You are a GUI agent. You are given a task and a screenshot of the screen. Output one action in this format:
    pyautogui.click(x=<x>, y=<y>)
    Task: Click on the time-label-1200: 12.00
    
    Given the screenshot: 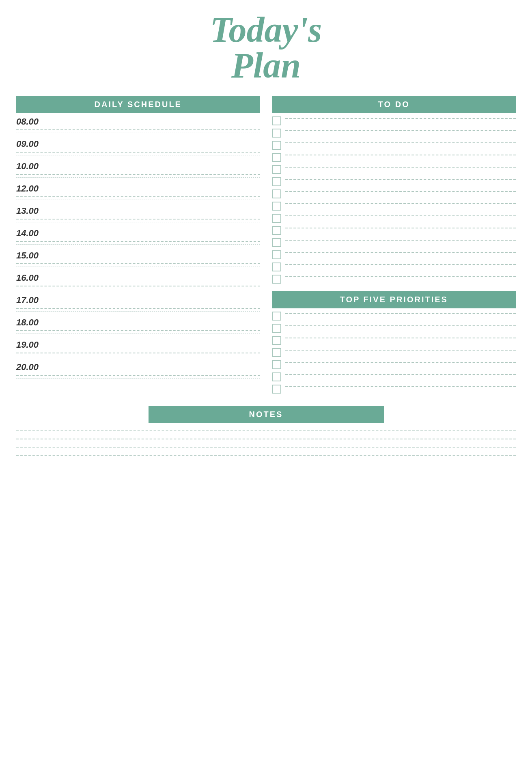 What is the action you would take?
    pyautogui.click(x=138, y=189)
    